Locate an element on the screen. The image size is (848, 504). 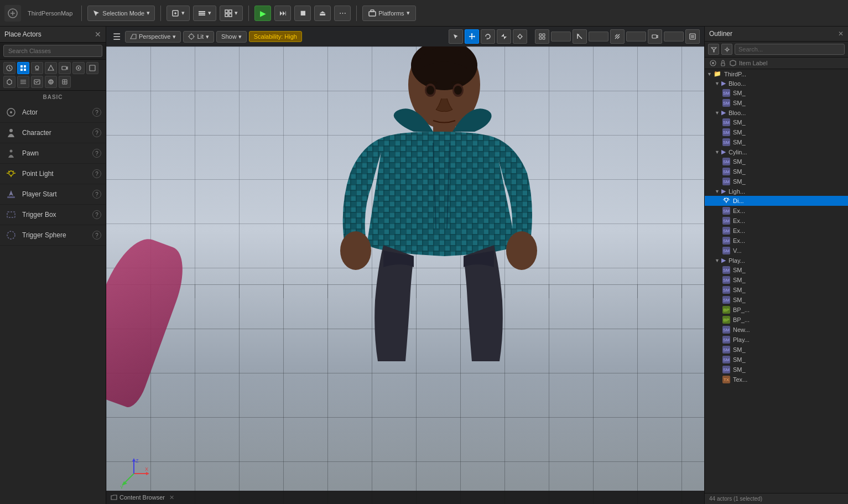
viewport-options-button is located at coordinates (693, 37).